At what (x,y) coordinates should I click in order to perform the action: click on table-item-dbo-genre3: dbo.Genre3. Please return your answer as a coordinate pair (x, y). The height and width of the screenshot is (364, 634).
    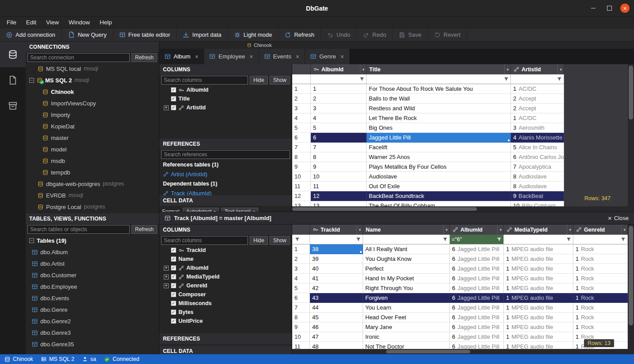
    Looking at the image, I should click on (92, 333).